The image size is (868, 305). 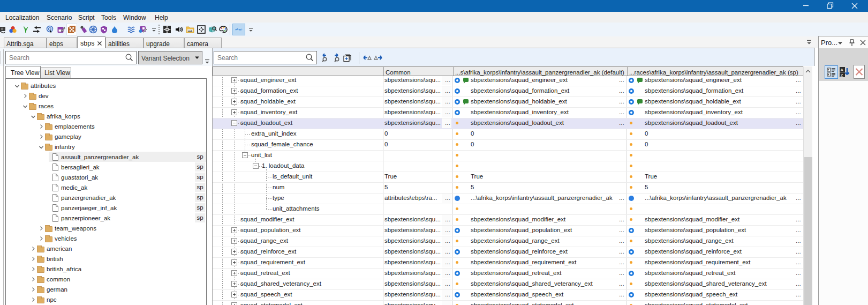 I want to click on svg-text: Z, so click(x=842, y=75).